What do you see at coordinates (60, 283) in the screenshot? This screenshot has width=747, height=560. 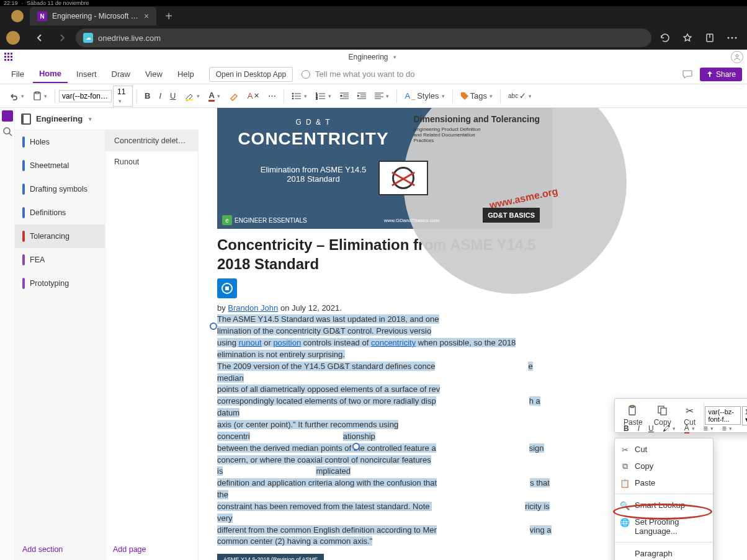 I see `section-item: Prototyping` at bounding box center [60, 283].